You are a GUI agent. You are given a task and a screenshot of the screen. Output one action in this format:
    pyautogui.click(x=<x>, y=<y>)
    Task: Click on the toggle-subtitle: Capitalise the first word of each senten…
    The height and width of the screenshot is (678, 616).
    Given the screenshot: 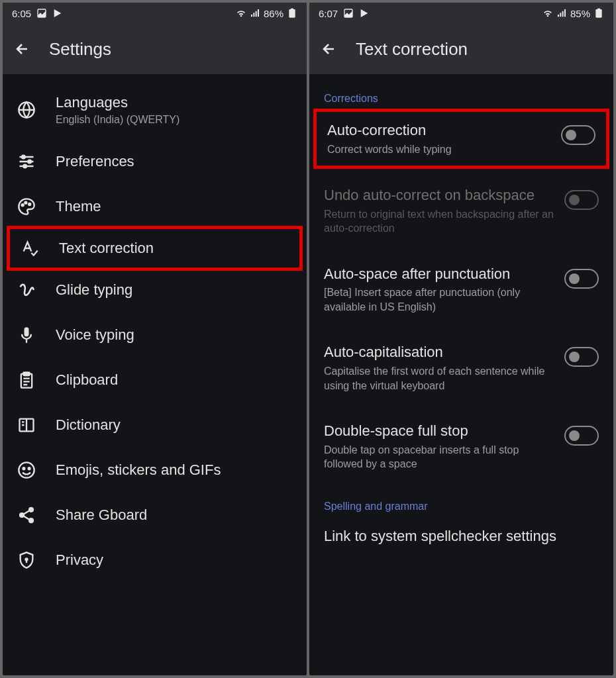 What is the action you would take?
    pyautogui.click(x=438, y=379)
    